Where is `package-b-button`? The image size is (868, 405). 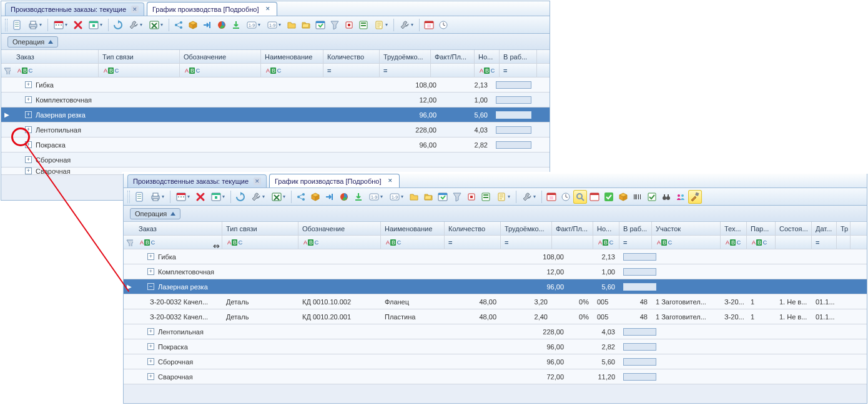 package-b-button is located at coordinates (623, 197).